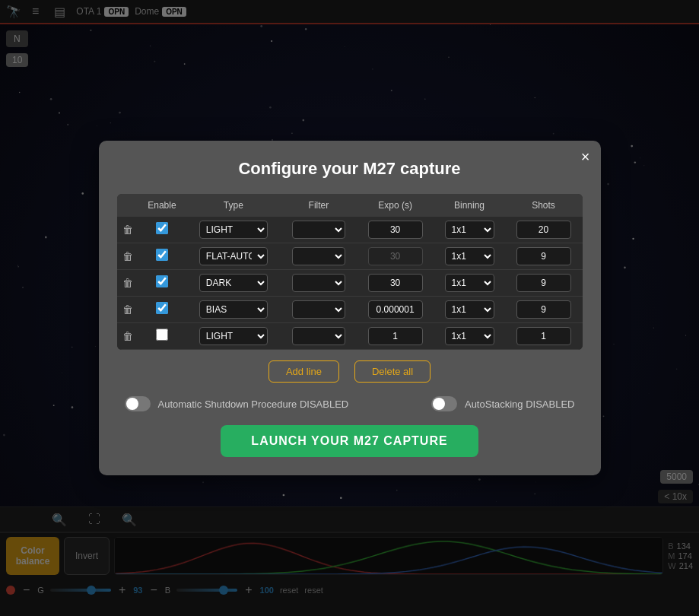 The image size is (699, 616). I want to click on auto-shutdown-label: Automatic Shutdown Procedure DISABLED, so click(254, 405).